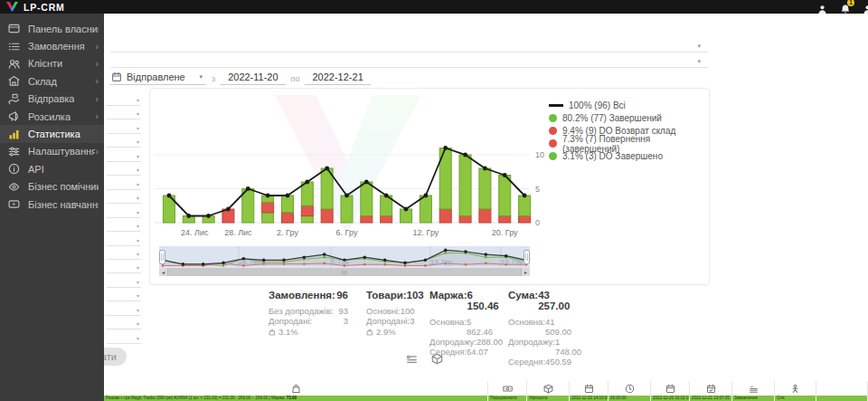 The image size is (868, 401). I want to click on table-header-banknote-icon, so click(508, 388).